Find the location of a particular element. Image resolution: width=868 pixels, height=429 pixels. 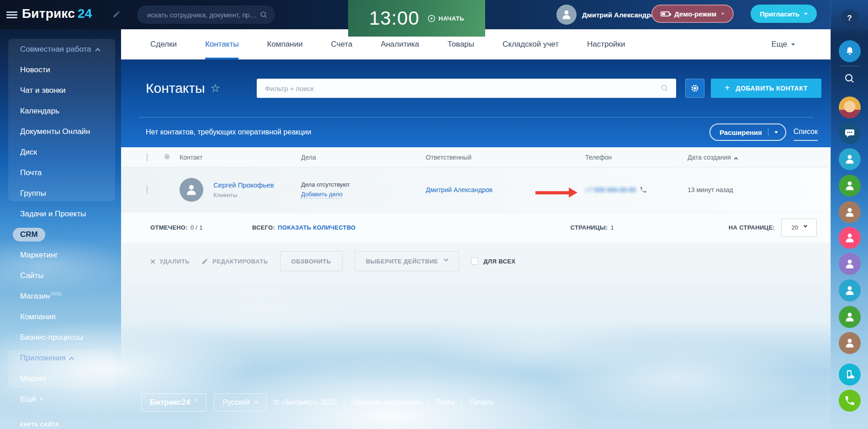

tab-contacts-active: Контакты is located at coordinates (222, 44).